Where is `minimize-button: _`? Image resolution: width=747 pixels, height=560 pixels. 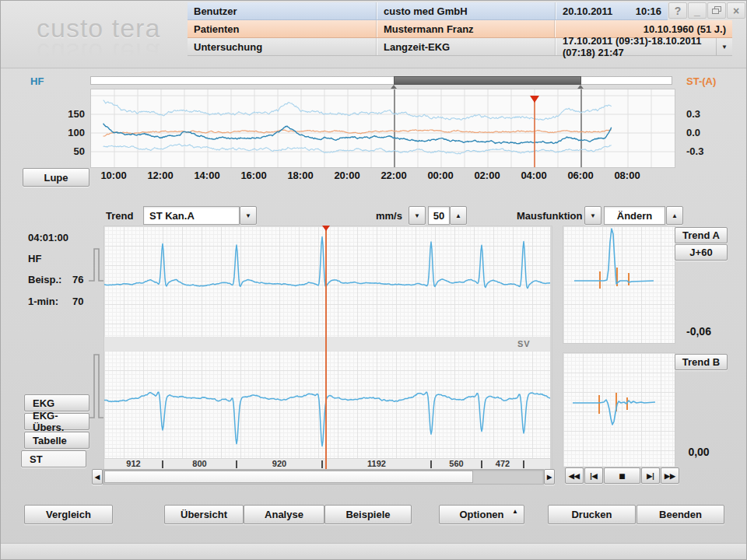 minimize-button: _ is located at coordinates (697, 11).